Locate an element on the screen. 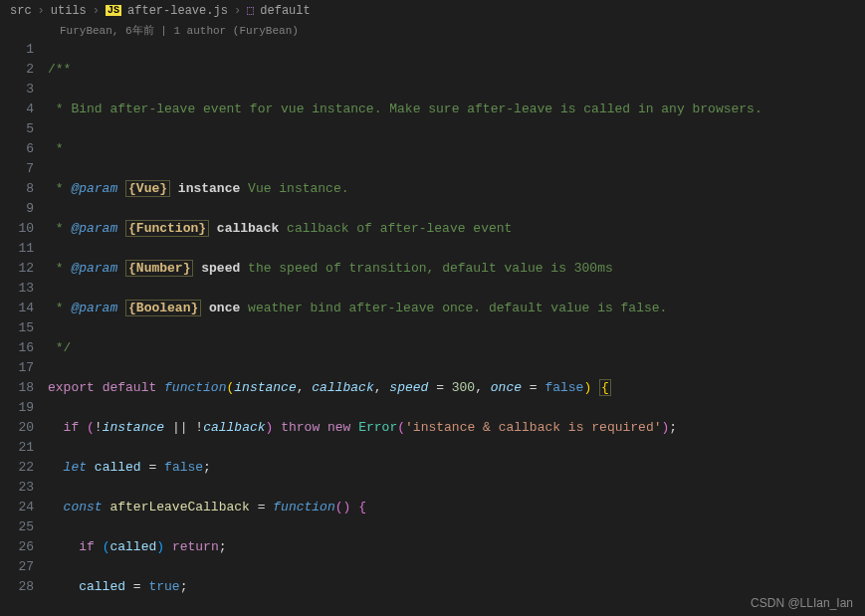 The image size is (865, 616). breadcrumb-seg: after-leave.js is located at coordinates (177, 11).